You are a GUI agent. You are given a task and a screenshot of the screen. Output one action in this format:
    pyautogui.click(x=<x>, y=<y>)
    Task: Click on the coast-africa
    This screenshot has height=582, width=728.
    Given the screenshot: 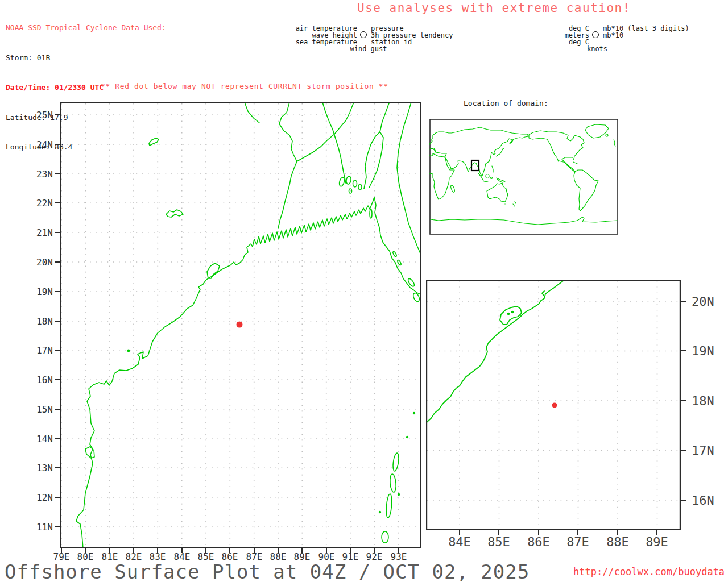 What is the action you would take?
    pyautogui.click(x=442, y=176)
    